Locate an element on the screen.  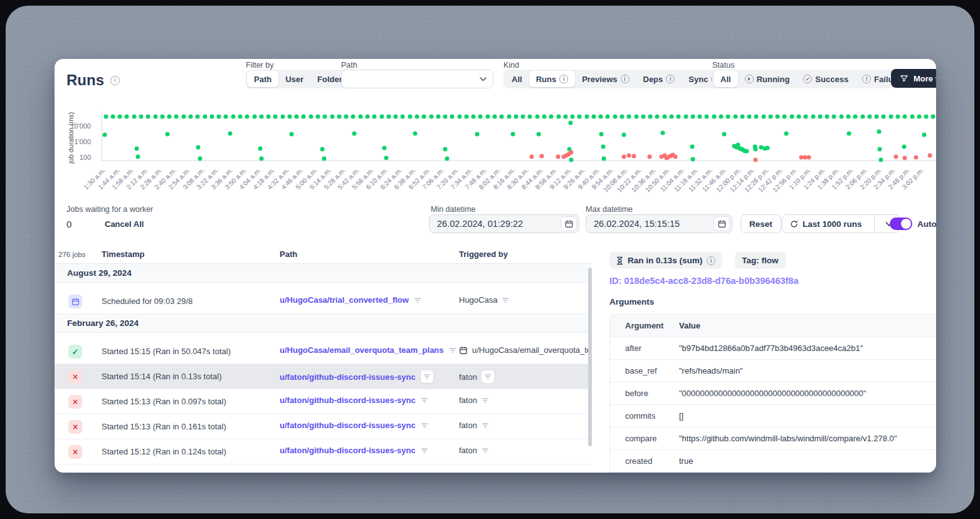
run-path-link: u/HugoCasa/trial_converted_flow is located at coordinates (344, 300).